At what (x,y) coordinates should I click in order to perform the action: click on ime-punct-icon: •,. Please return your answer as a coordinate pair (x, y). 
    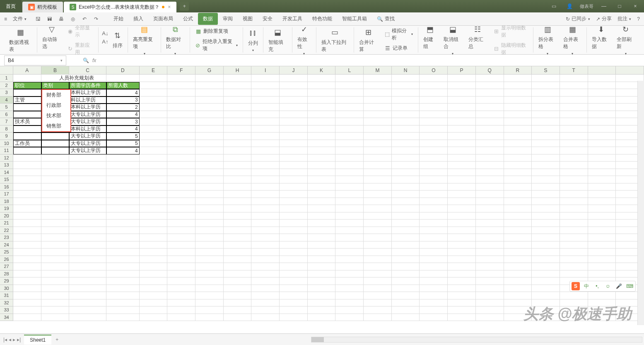
    Looking at the image, I should click on (597, 286).